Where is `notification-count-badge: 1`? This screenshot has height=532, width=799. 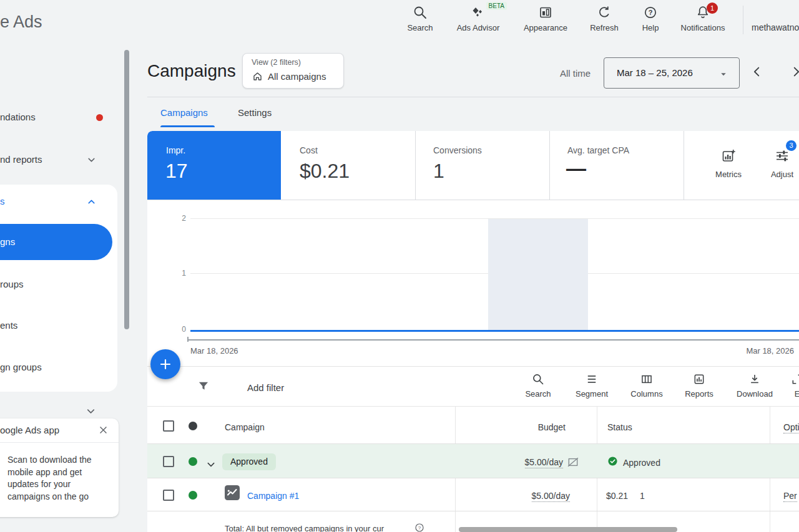 notification-count-badge: 1 is located at coordinates (712, 8).